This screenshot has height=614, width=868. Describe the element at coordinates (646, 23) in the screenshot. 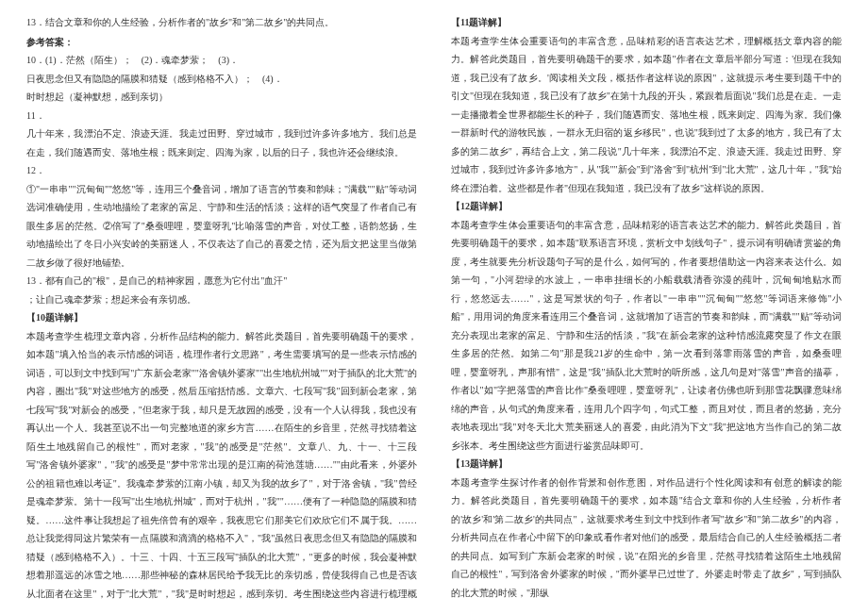

I see `explain-11-label: 【11题详解】` at that location.